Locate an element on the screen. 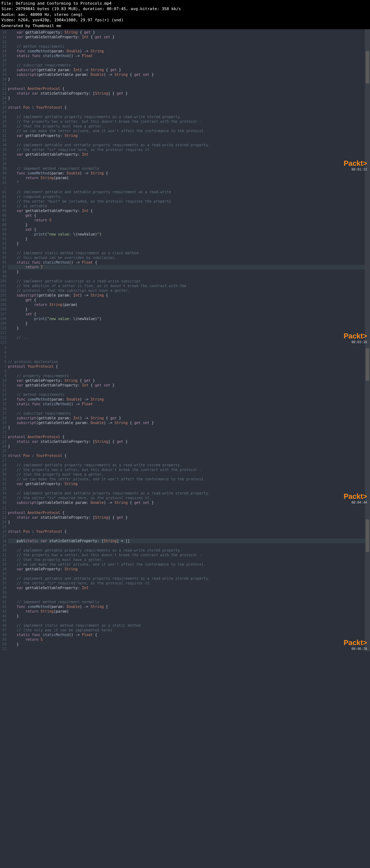 The height and width of the screenshot is (868, 370). line-gutter: 2122232425262728293031323334353637383940… is located at coordinates (4, 579).